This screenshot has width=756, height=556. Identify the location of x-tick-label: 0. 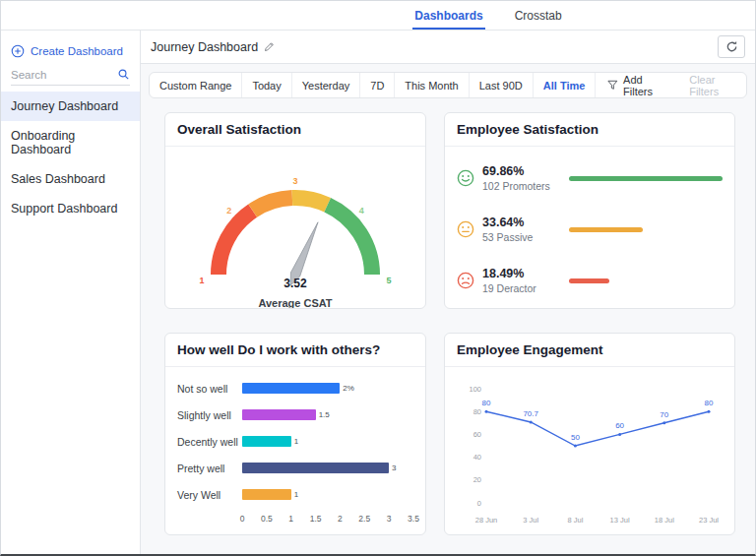
(242, 519).